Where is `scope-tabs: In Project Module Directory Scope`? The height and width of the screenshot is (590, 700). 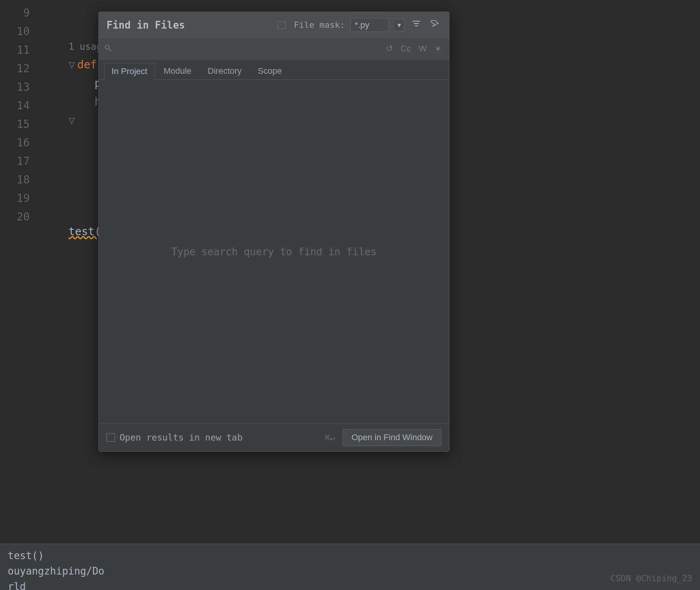
scope-tabs: In Project Module Directory Scope is located at coordinates (274, 70).